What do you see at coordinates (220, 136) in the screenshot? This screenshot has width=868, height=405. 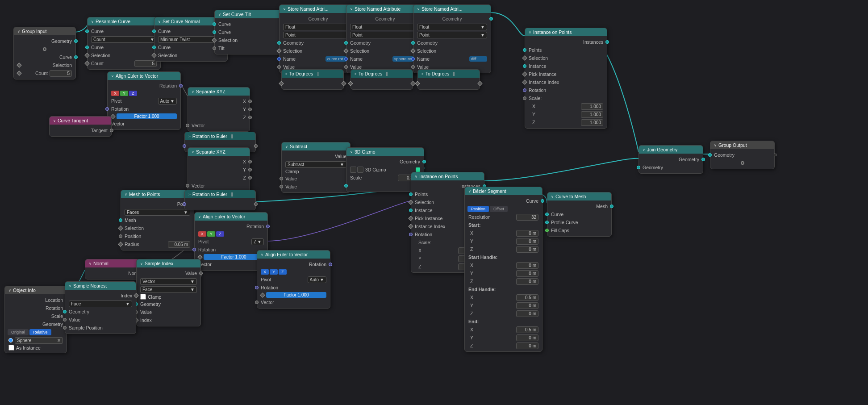 I see `re1-header: > Rotation to Euler ||` at bounding box center [220, 136].